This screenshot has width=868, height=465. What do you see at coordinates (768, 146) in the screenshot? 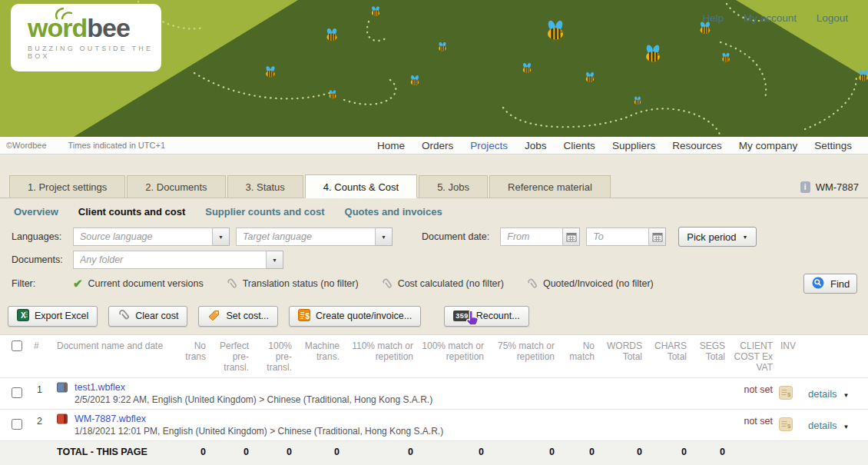
I see `nav-my-company: My company` at bounding box center [768, 146].